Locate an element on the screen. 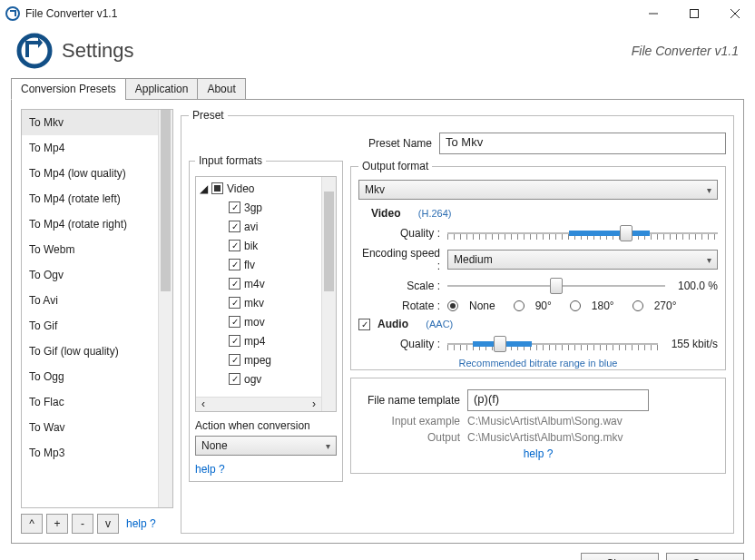  presets-help-link: help ? is located at coordinates (142, 524).